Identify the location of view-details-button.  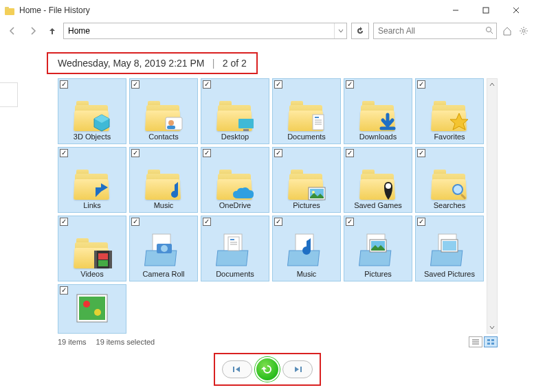
(476, 342).